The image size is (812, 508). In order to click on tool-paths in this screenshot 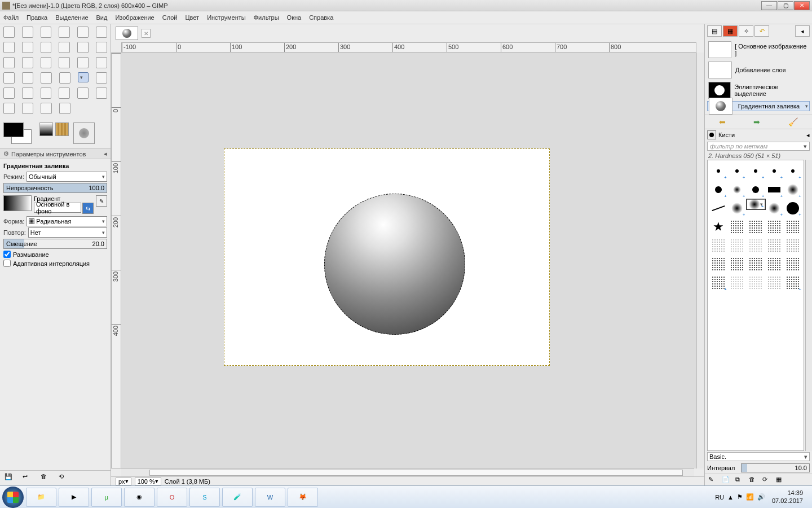, I will do `click(28, 47)`.